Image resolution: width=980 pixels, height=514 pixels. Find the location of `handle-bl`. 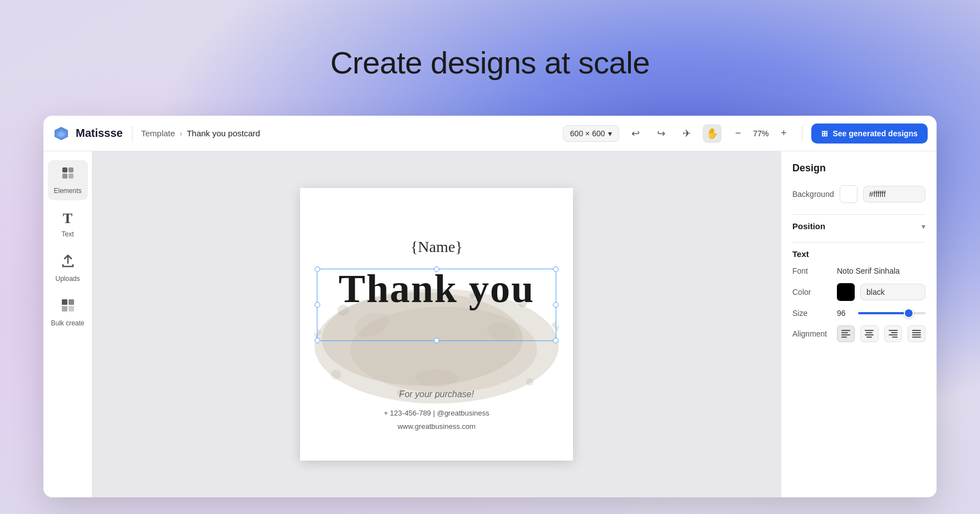

handle-bl is located at coordinates (317, 340).